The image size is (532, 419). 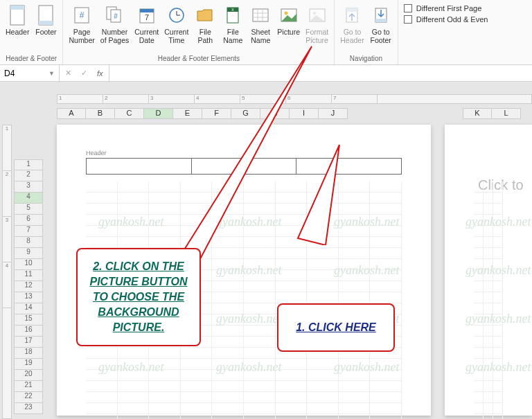 I want to click on row-header: 21, so click(x=28, y=386).